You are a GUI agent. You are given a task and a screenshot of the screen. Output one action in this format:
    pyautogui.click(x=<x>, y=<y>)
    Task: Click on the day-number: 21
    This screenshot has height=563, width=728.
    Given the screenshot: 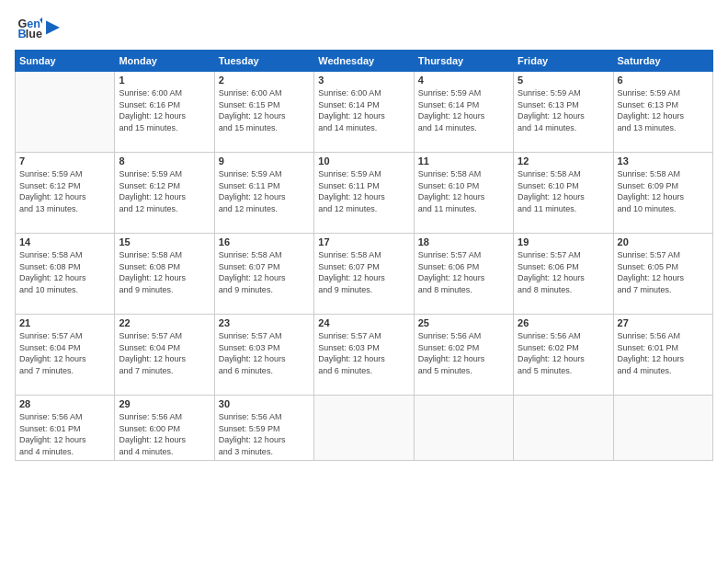 What is the action you would take?
    pyautogui.click(x=64, y=323)
    